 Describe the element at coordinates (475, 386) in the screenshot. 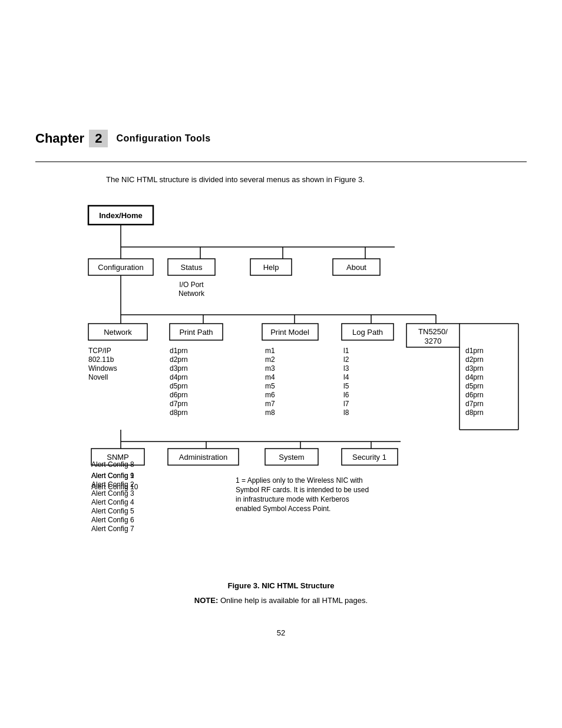

I see `tn-d5: d5prn` at that location.